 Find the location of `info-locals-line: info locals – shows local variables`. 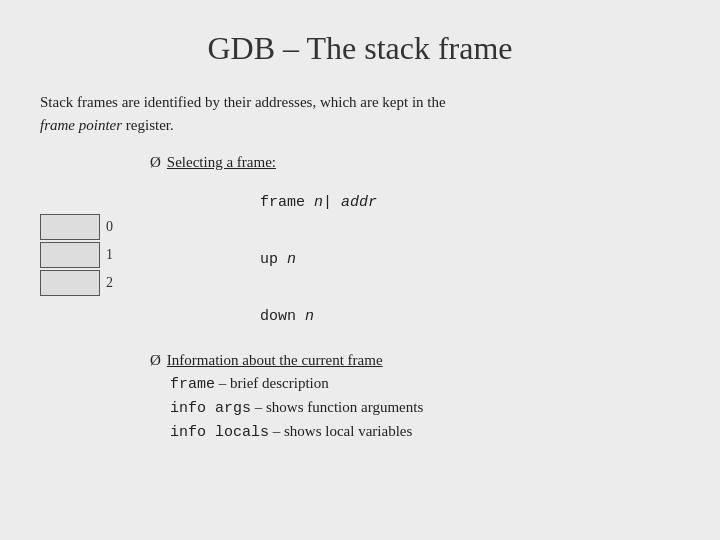

info-locals-line: info locals – shows local variables is located at coordinates (425, 432).